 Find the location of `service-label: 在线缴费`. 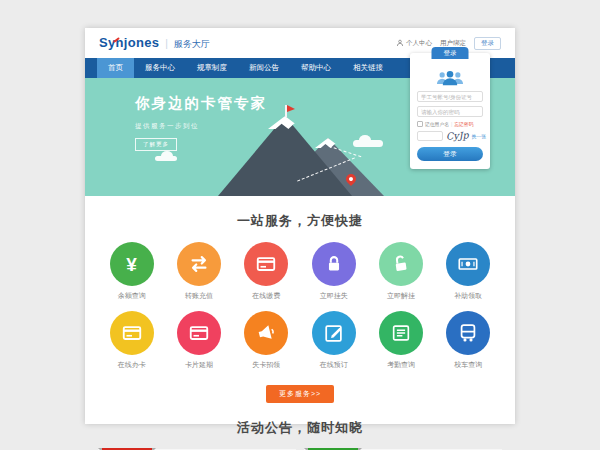

service-label: 在线缴费 is located at coordinates (266, 296).